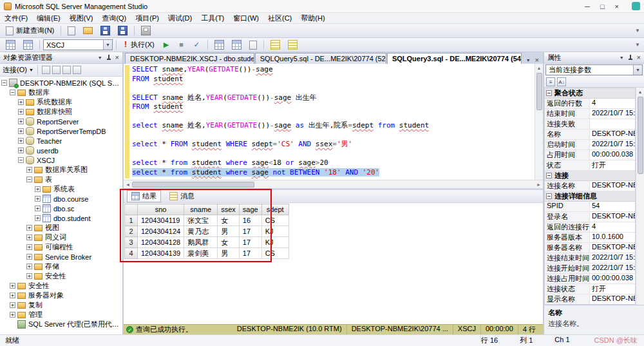 The image size is (644, 346). What do you see at coordinates (334, 164) in the screenshot?
I see `code-line-11: select * from student where sage<18 or s…` at bounding box center [334, 164].